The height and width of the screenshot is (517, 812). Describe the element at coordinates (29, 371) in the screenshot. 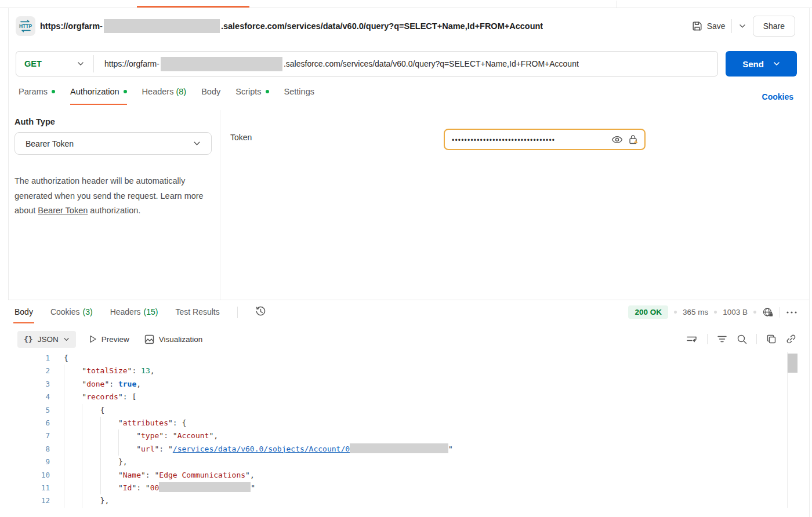

I see `line-number: 2` at that location.